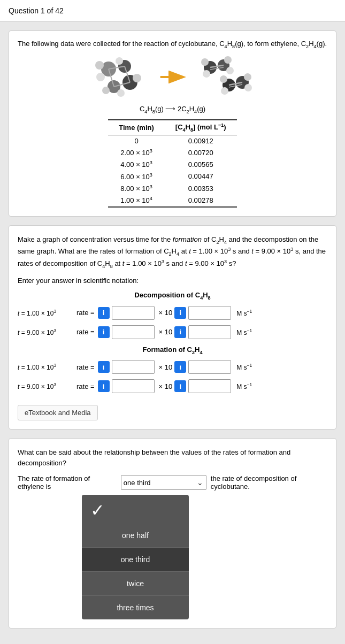 Image resolution: width=345 pixels, height=644 pixels. What do you see at coordinates (172, 386) in the screenshot?
I see `form-row-2: t = 9.00 × 103 rate = i × 10 i M s−1` at bounding box center [172, 386].